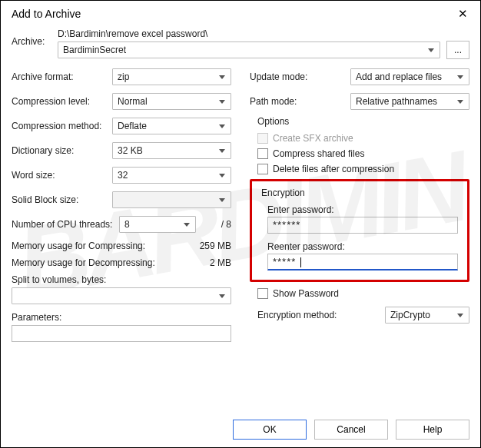 This screenshot has height=448, width=481. I want to click on window-title: Add to Archive, so click(46, 14).